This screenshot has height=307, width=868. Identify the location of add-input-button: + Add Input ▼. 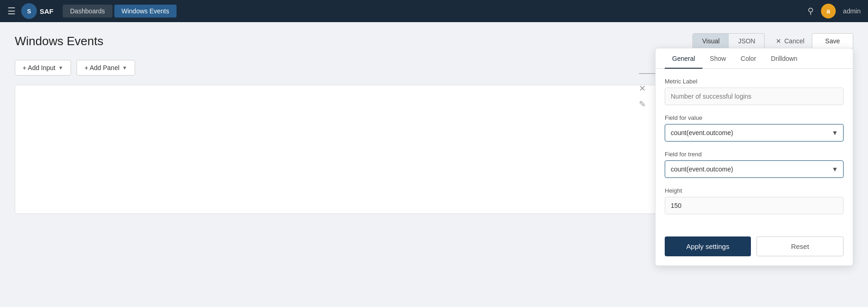
(43, 68).